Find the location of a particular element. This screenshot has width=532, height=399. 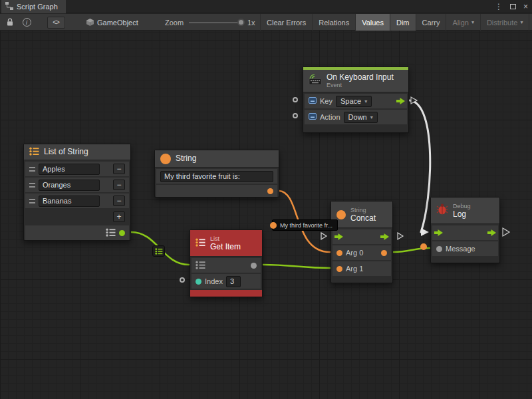

values-button: Values is located at coordinates (372, 23).